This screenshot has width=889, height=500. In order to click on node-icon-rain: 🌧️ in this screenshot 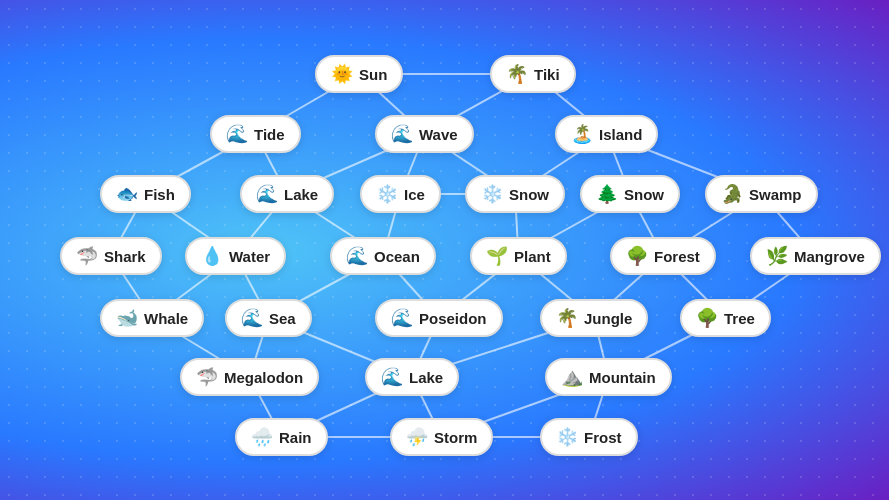, I will do `click(262, 437)`.